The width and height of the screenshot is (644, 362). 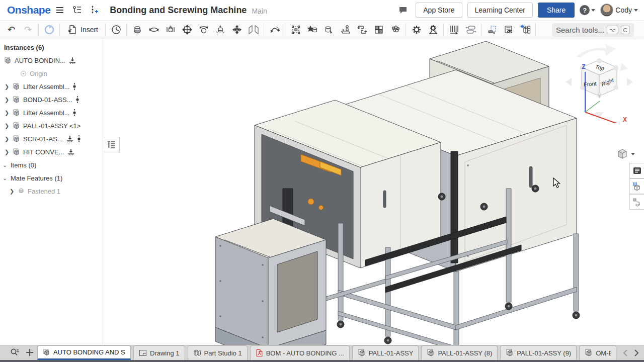 I want to click on header: Onshape Bonding and Screwing Machine Mai…, so click(x=322, y=10).